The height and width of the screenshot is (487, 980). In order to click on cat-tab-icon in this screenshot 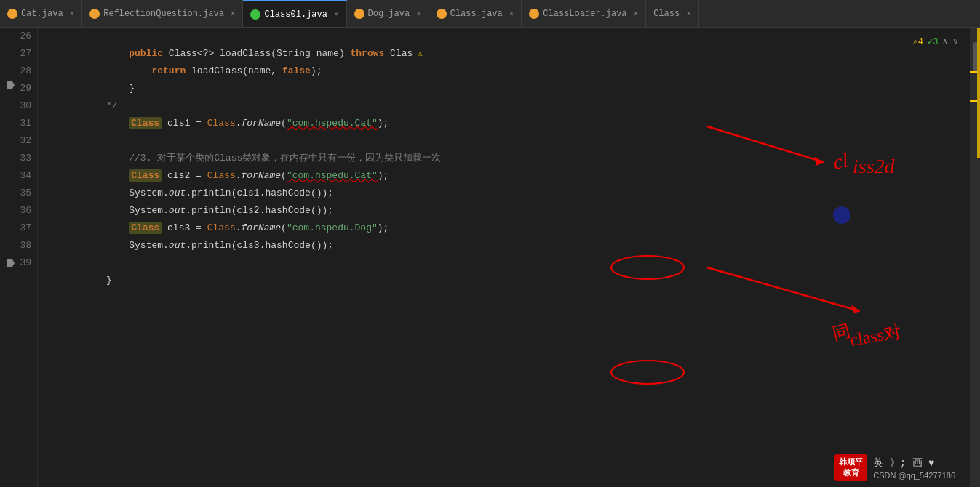, I will do `click(12, 14)`.